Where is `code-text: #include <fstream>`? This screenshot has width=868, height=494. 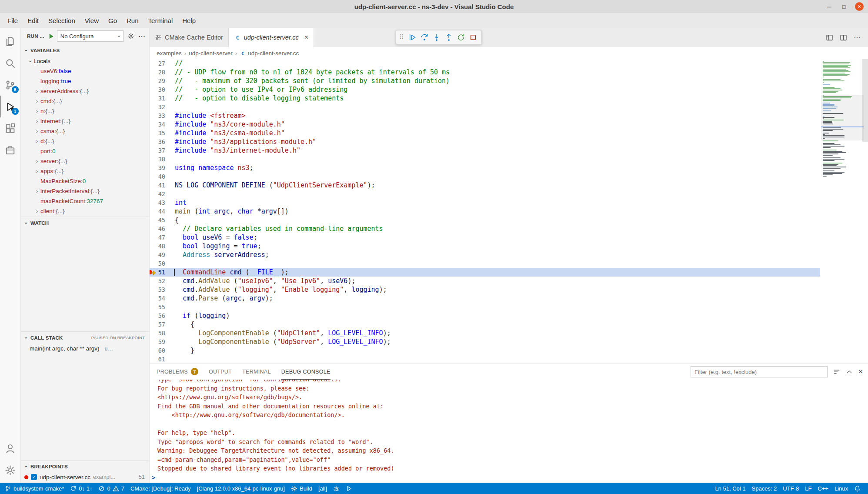
code-text: #include <fstream> is located at coordinates (205, 116).